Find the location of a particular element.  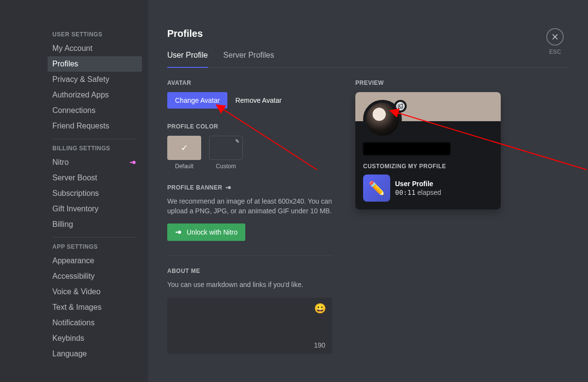

check-icon: ✓ is located at coordinates (184, 148).